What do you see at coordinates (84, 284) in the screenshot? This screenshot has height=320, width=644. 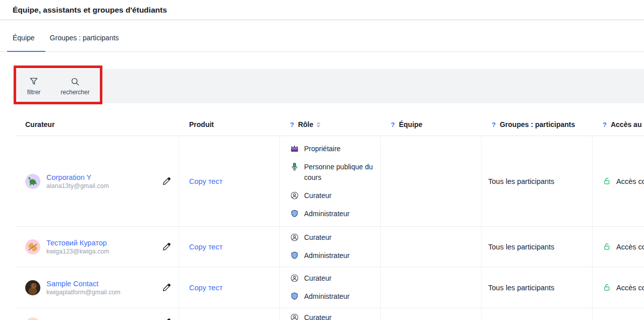 I see `curator-name-link: Sample Contact` at bounding box center [84, 284].